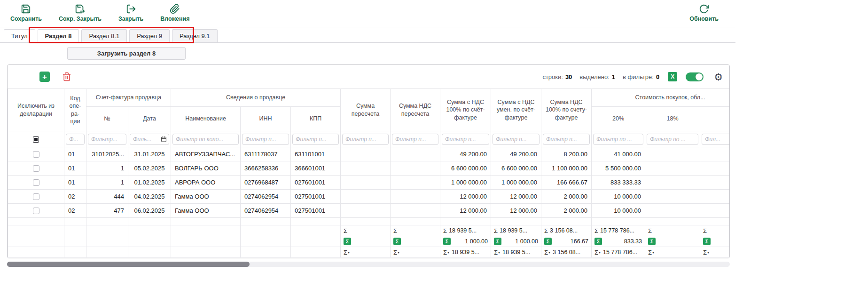  What do you see at coordinates (695, 77) in the screenshot?
I see `toggle-switch` at bounding box center [695, 77].